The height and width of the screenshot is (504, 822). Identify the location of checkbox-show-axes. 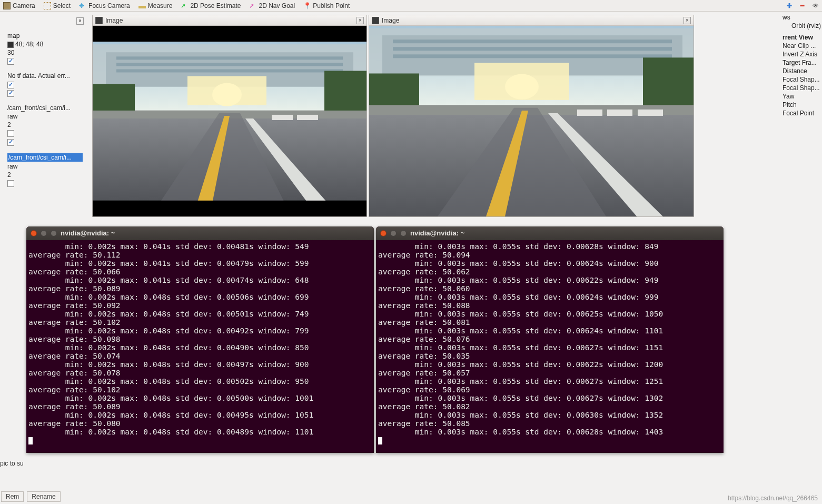
(11, 94).